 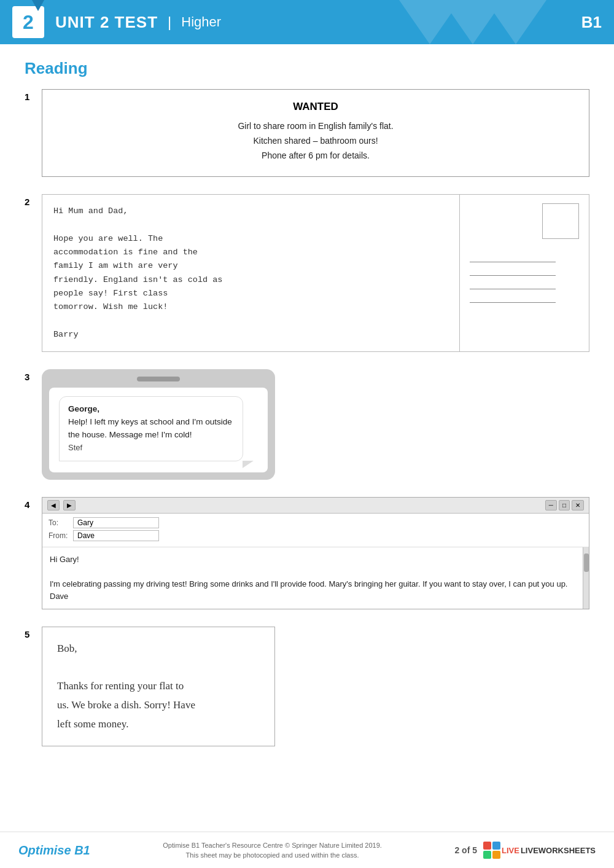 I want to click on footer-brand: Optimise B1, so click(x=54, y=850).